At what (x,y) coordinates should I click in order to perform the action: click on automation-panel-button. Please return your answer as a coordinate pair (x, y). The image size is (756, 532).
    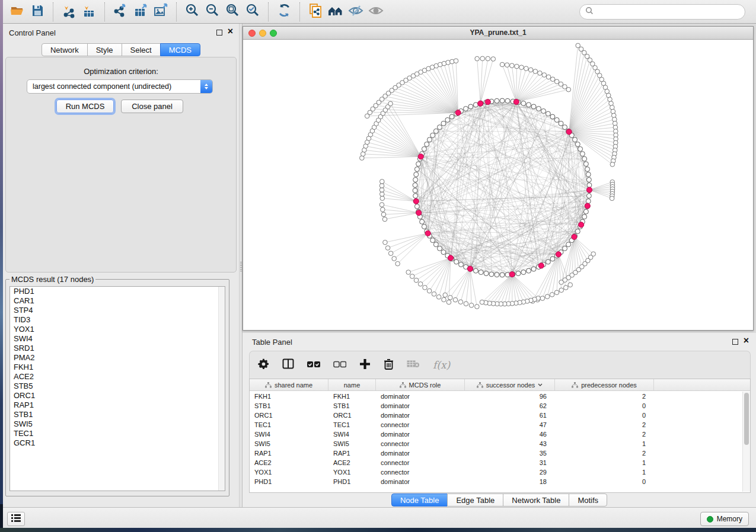
    Looking at the image, I should click on (16, 519).